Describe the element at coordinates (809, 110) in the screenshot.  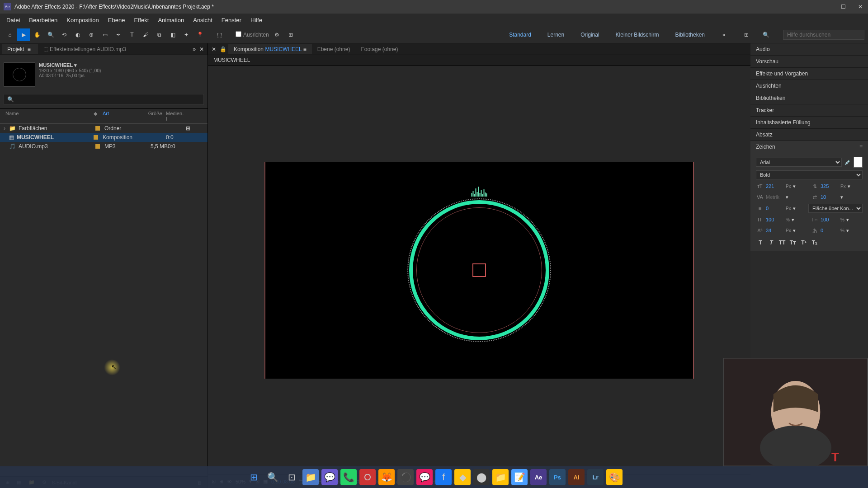
I see `panel-tracker: Tracker` at that location.